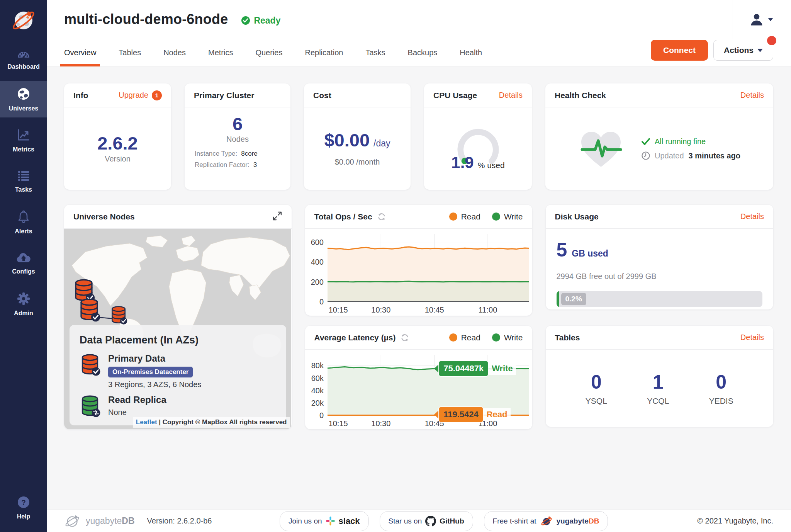  What do you see at coordinates (331, 521) in the screenshot?
I see `slack-icon` at bounding box center [331, 521].